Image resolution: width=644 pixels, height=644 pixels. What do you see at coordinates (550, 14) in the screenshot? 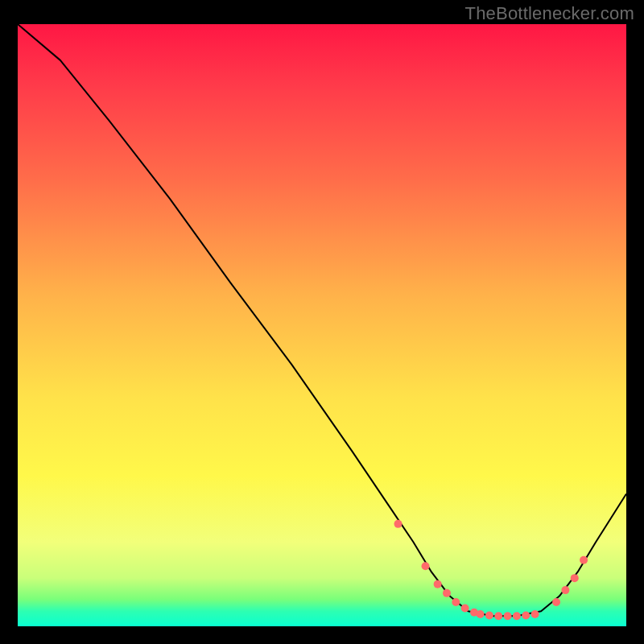
I see `watermark-label: TheBottlenecker.com` at bounding box center [550, 14].